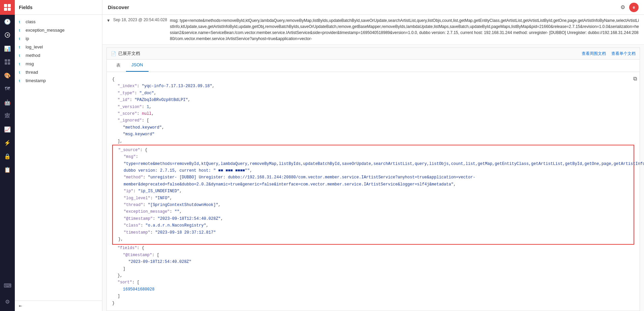 Image resolution: width=644 pixels, height=311 pixels. Describe the element at coordinates (59, 38) in the screenshot. I see `sidebar-item-ip: t ip` at that location.